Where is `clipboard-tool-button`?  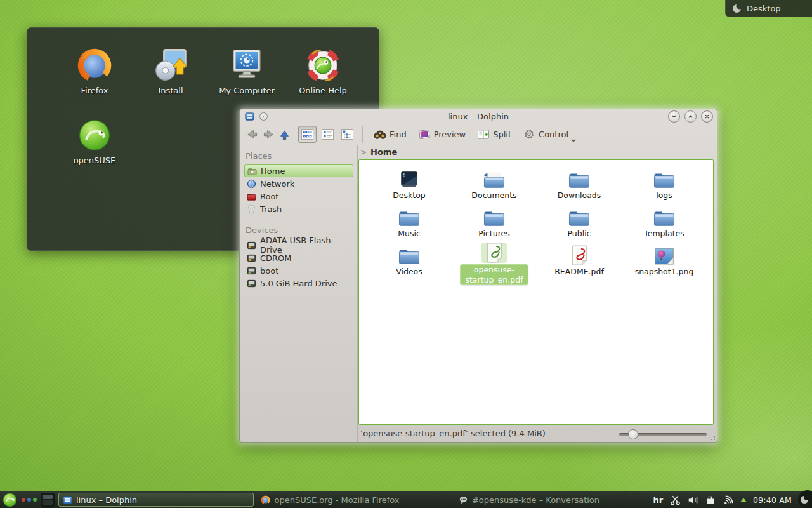
clipboard-tool-button is located at coordinates (675, 500).